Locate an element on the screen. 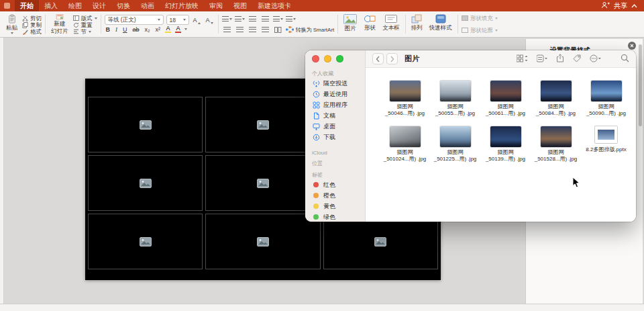  collapse-ribbon-icon is located at coordinates (635, 5).